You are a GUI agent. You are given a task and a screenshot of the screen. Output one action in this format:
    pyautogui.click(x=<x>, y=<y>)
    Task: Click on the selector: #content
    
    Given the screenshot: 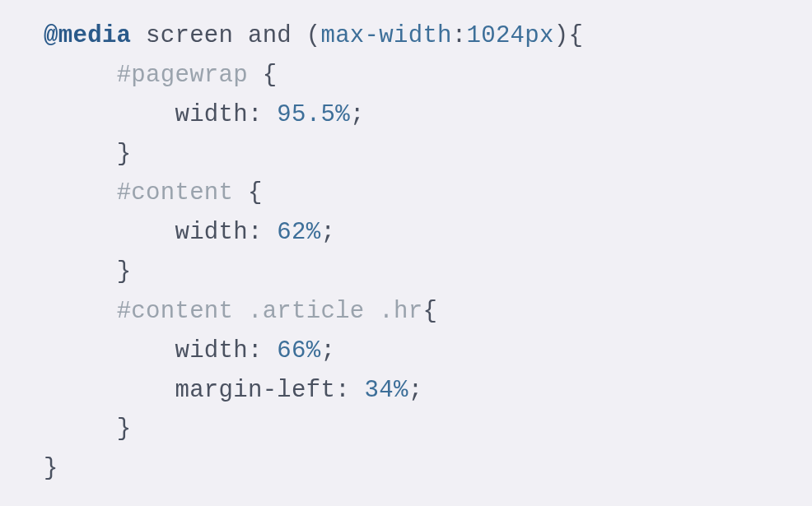 What is the action you would take?
    pyautogui.click(x=175, y=193)
    